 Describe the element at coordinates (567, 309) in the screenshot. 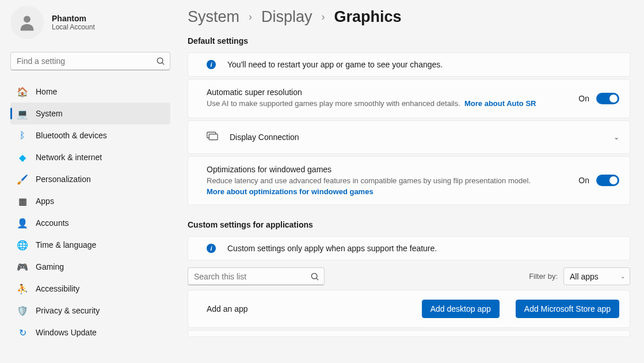

I see `add-store-button: Add Microsoft Store app` at that location.